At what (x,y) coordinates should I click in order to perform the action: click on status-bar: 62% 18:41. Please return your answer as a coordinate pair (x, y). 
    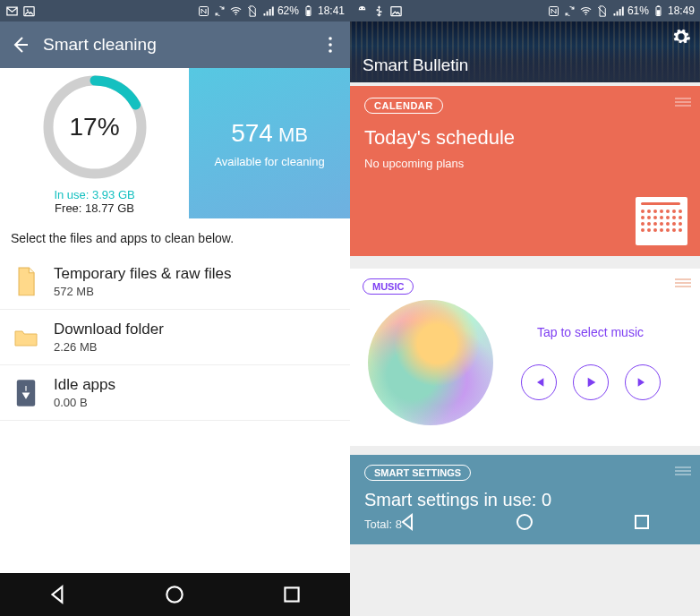
    Looking at the image, I should click on (175, 11).